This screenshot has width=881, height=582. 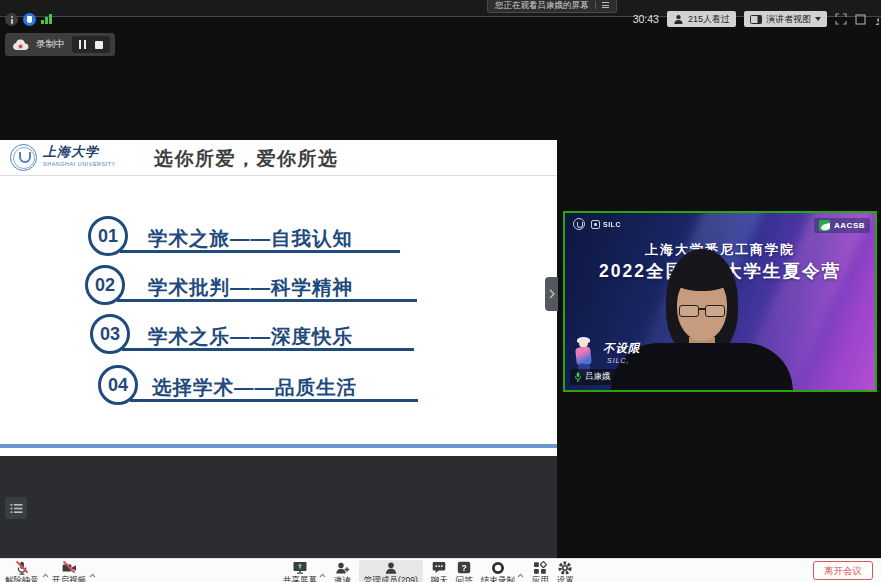 I want to click on item-number-circle: 03, so click(x=110, y=334).